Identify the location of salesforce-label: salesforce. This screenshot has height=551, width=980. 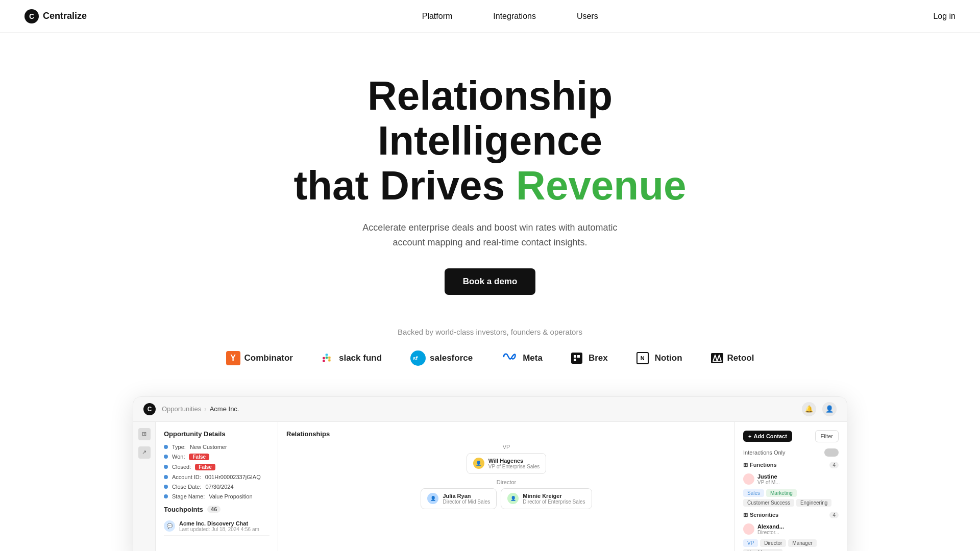
(451, 358).